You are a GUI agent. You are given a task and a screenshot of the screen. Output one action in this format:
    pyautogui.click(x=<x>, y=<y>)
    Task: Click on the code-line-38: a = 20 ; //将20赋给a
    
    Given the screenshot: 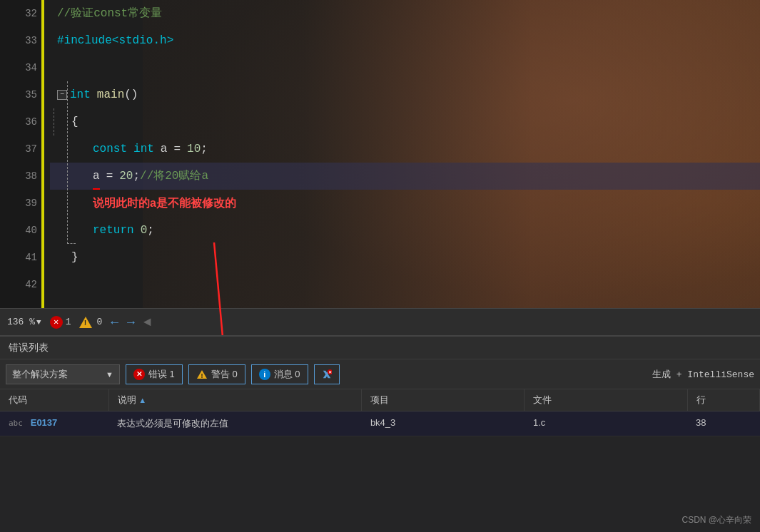 What is the action you would take?
    pyautogui.click(x=405, y=176)
    